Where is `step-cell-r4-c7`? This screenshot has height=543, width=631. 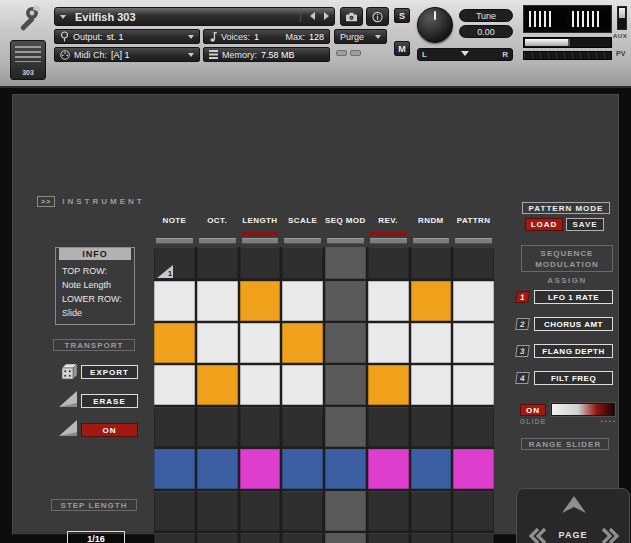 step-cell-r4-c7 is located at coordinates (432, 385).